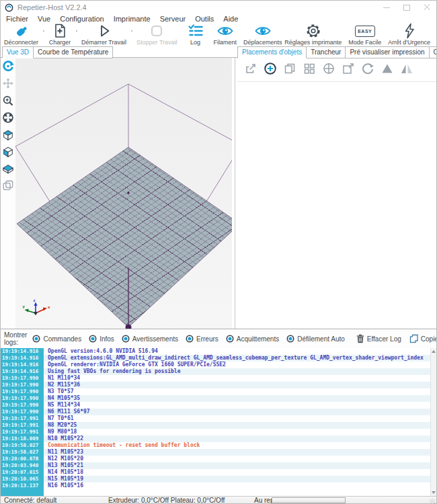  I want to click on scale-object-icon, so click(348, 69).